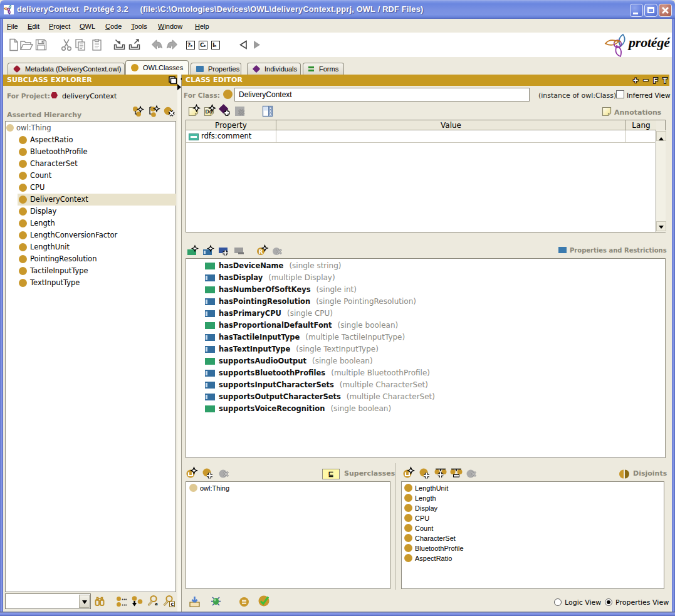  Describe the element at coordinates (113, 26) in the screenshot. I see `menu-code: Code` at that location.